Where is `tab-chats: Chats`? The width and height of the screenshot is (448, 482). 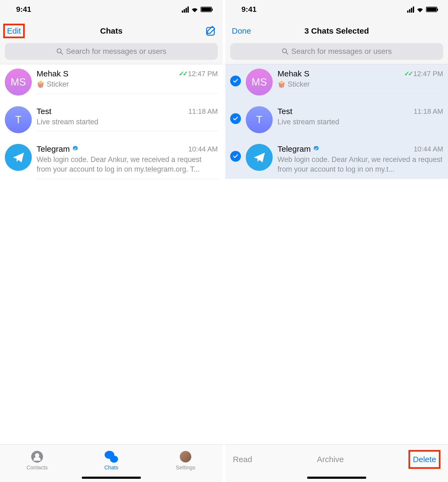 tab-chats: Chats is located at coordinates (111, 460).